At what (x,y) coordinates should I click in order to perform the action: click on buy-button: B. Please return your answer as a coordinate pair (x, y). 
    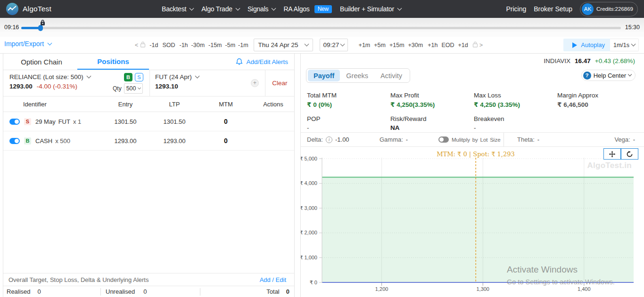
    Looking at the image, I should click on (128, 77).